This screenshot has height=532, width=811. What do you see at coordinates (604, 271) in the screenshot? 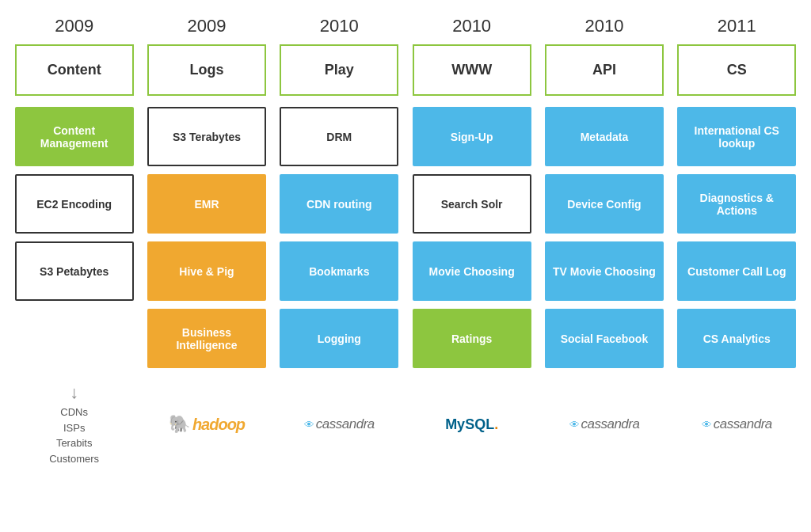
I see `tv-movie-choosing: TV Movie Choosing` at bounding box center [604, 271].